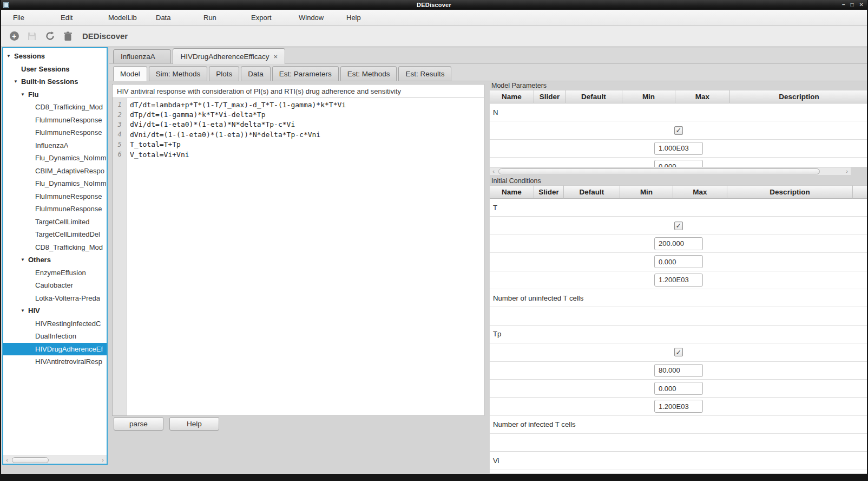 This screenshot has height=481, width=868. Describe the element at coordinates (862, 5) in the screenshot. I see `close-icon: ✕` at that location.